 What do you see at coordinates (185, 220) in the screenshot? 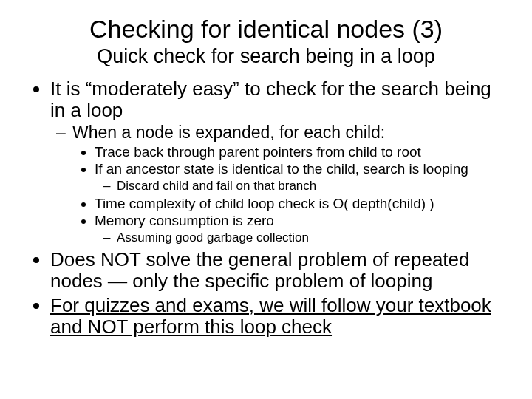
I see `bullet-1a-iv-text: Memory consumption is zero` at bounding box center [185, 220].